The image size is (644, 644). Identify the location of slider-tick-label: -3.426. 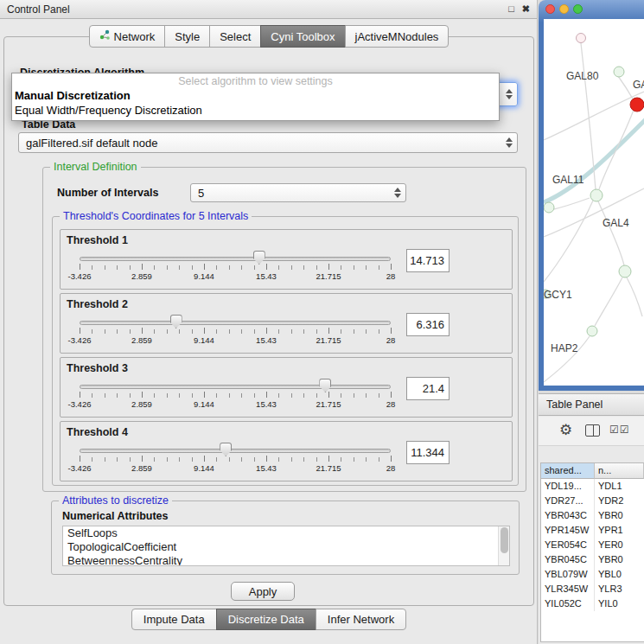
(80, 277).